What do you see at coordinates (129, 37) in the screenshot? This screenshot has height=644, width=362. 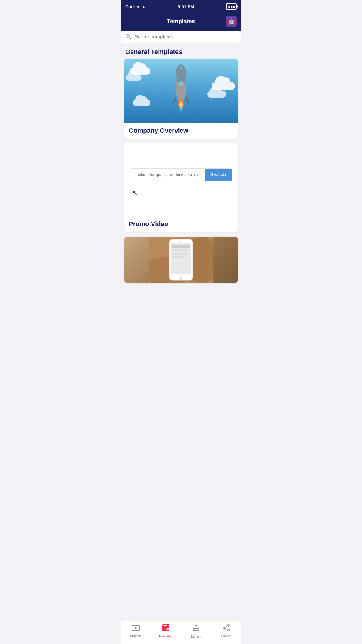 I see `search-icon: 🔍` at bounding box center [129, 37].